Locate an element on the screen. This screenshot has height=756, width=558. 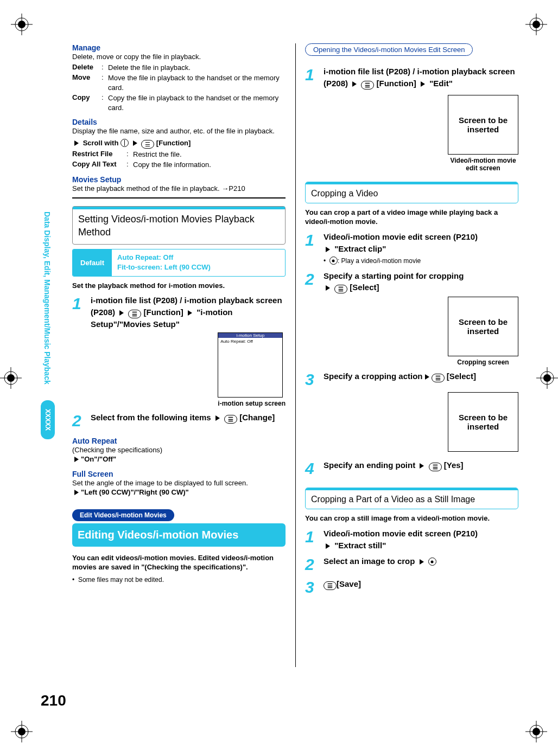
column-divider is located at coordinates (295, 355).